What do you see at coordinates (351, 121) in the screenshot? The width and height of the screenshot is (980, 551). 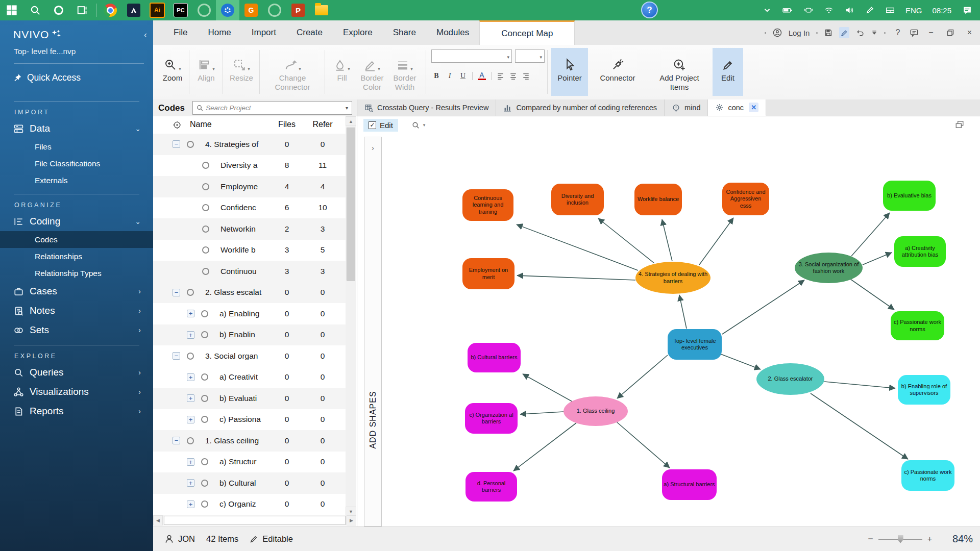 I see `scroll-up-icon: ▲` at bounding box center [351, 121].